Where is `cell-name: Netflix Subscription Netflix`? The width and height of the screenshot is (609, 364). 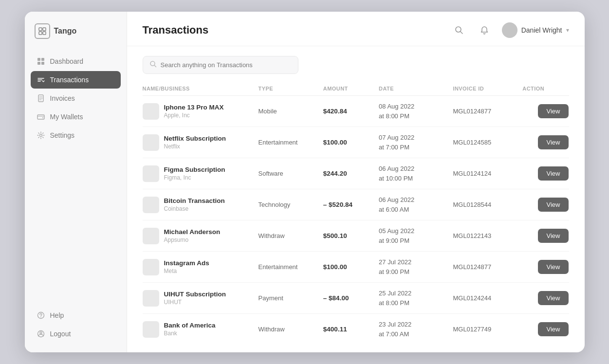
cell-name: Netflix Subscription Netflix is located at coordinates (201, 143).